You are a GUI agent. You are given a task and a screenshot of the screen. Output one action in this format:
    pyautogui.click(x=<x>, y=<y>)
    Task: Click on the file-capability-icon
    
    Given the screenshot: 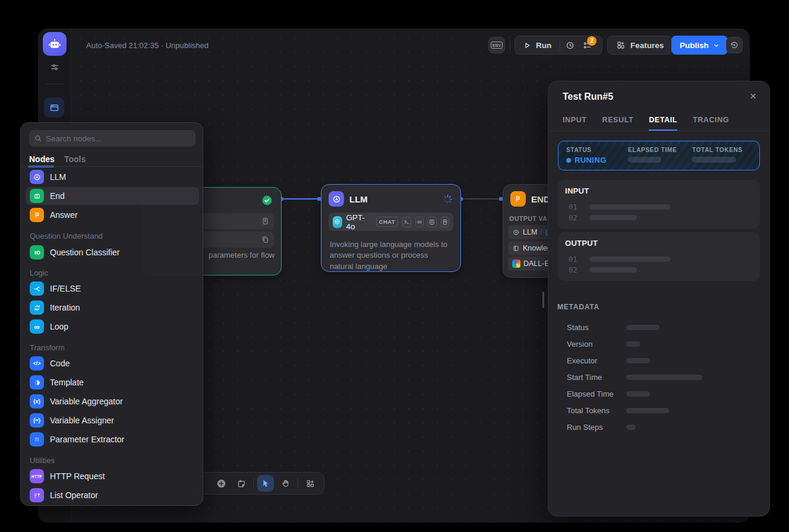 What is the action you would take?
    pyautogui.click(x=445, y=222)
    